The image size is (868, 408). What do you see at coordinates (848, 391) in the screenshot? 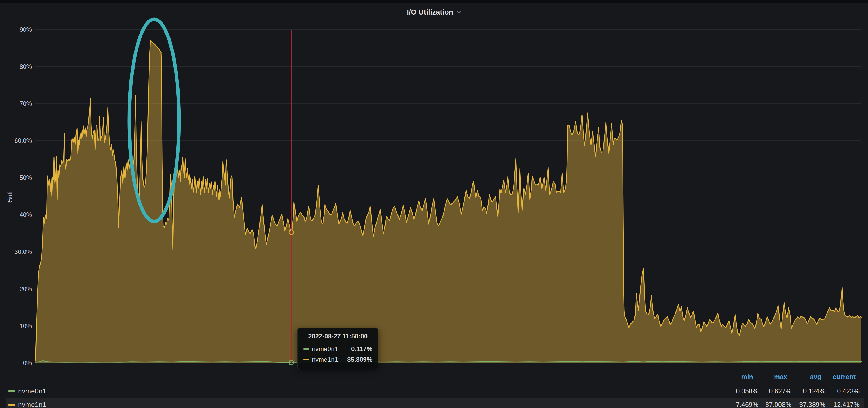
I see `legend-stat-value: 0.423%` at bounding box center [848, 391].